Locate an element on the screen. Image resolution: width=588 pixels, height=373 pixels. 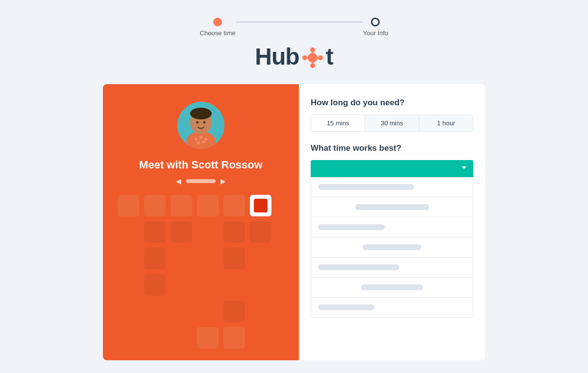
cal-day-selected is located at coordinates (261, 206).